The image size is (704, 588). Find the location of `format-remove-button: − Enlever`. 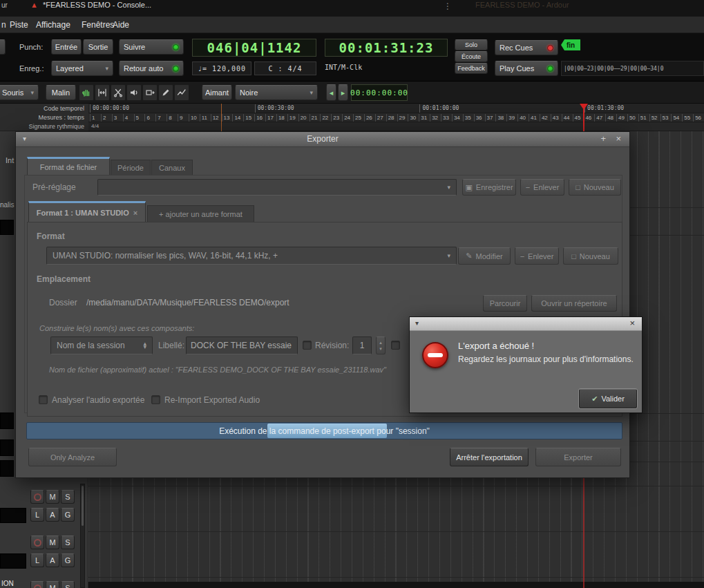

format-remove-button: − Enlever is located at coordinates (537, 256).